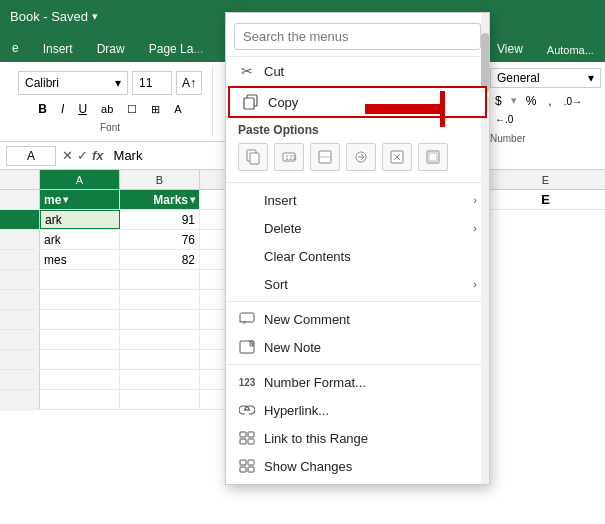 This screenshot has height=524, width=605. Describe the element at coordinates (80, 180) in the screenshot. I see `col-header-a: A` at that location.